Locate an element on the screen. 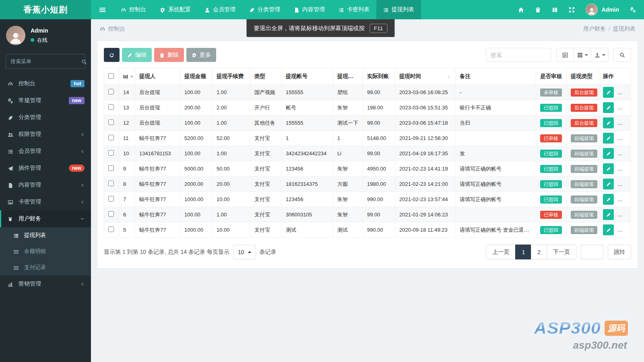 The image size is (644, 362). nav-item-withdraw-list: 提现列表 is located at coordinates (398, 10).